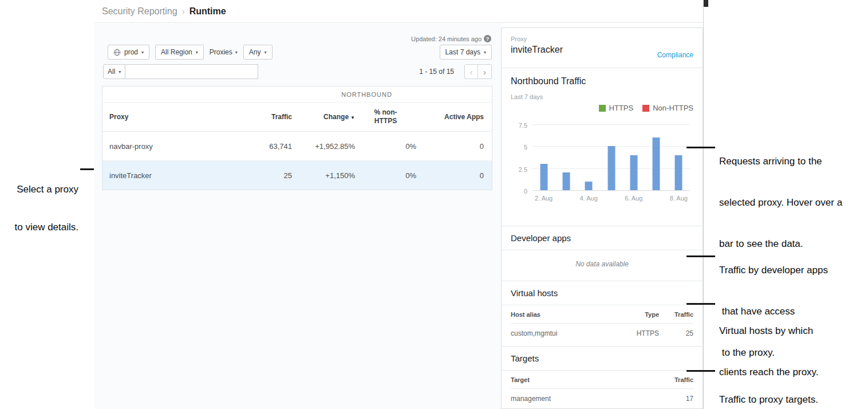  Describe the element at coordinates (172, 175) in the screenshot. I see `proxy-name-cell: inviteTracker` at that location.